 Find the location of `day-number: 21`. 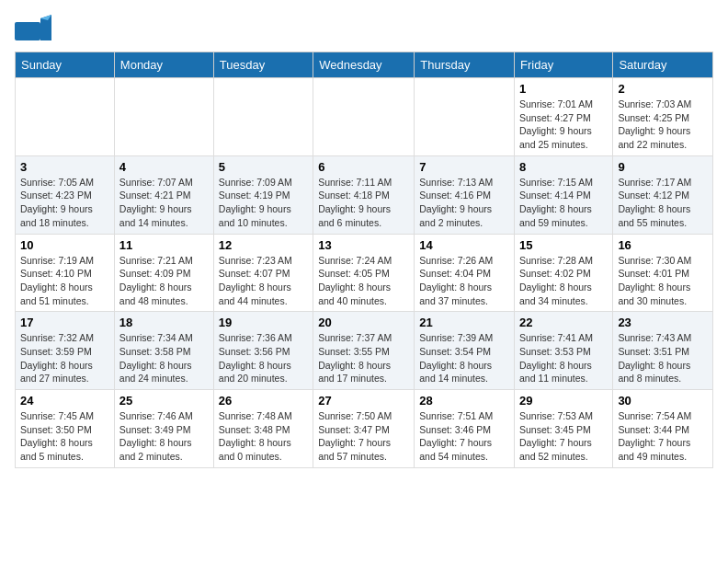

day-number: 21 is located at coordinates (464, 322).